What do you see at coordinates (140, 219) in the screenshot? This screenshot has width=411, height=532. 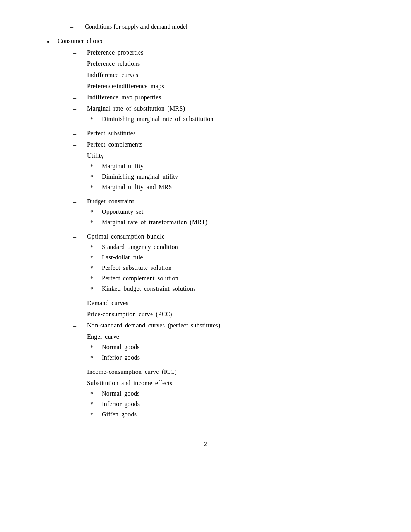 I see `sub-sub-items-budget: * Opportunity set * Marginal rate of tra…` at bounding box center [140, 219].